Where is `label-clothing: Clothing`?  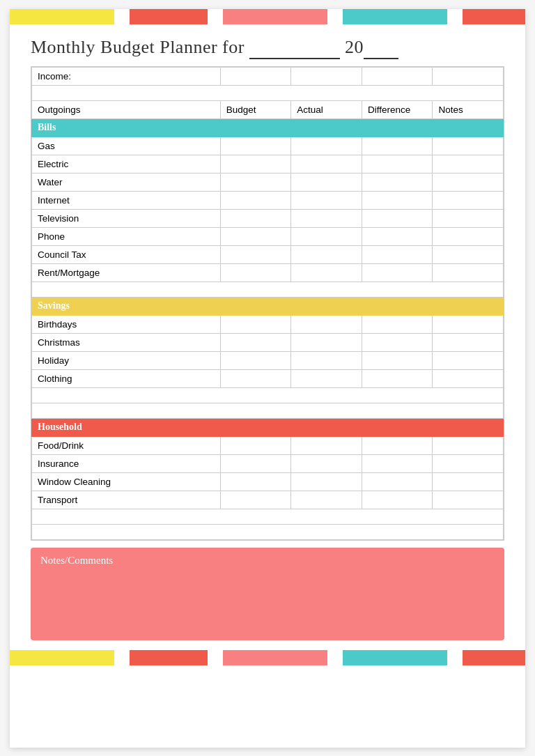 label-clothing: Clothing is located at coordinates (127, 378).